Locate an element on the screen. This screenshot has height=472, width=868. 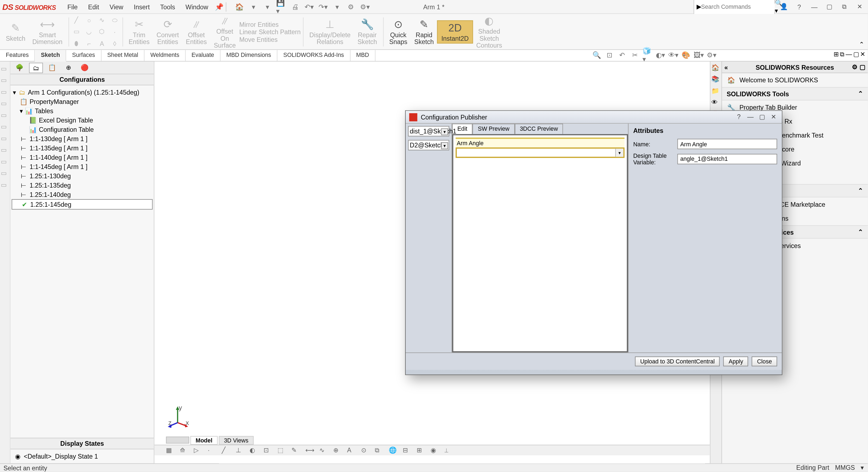
upload-button: Upload to 3D ContentCentral is located at coordinates (678, 361).